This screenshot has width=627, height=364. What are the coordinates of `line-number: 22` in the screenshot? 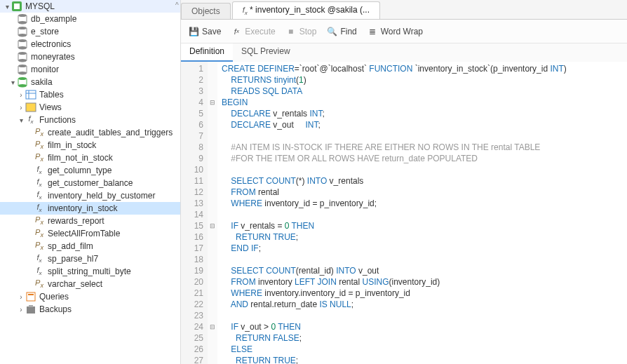 It's located at (193, 304).